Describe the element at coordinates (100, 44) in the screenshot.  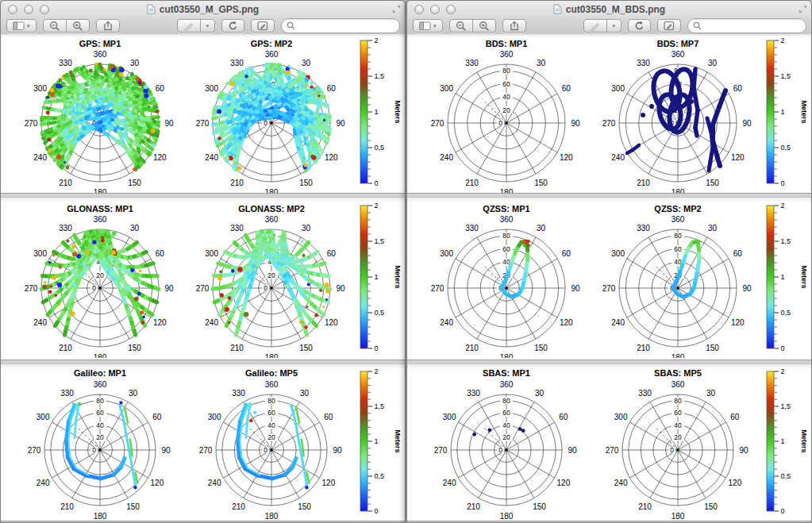
I see `svg-text: GPS: MP1` at that location.